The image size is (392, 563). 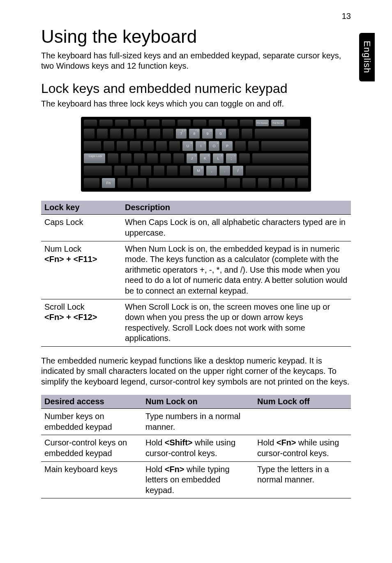 What do you see at coordinates (242, 168) in the screenshot?
I see `key-sub: /` at bounding box center [242, 168].